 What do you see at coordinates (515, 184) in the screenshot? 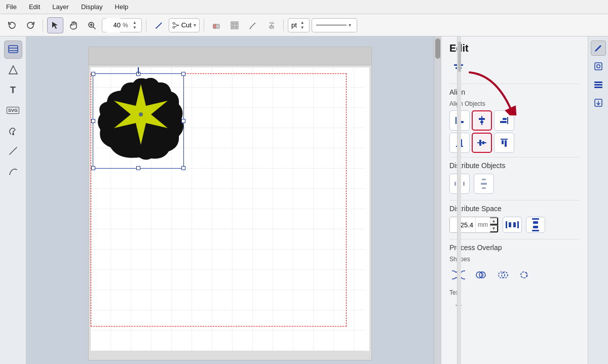
I see `distribute-objects-grid` at bounding box center [515, 184].